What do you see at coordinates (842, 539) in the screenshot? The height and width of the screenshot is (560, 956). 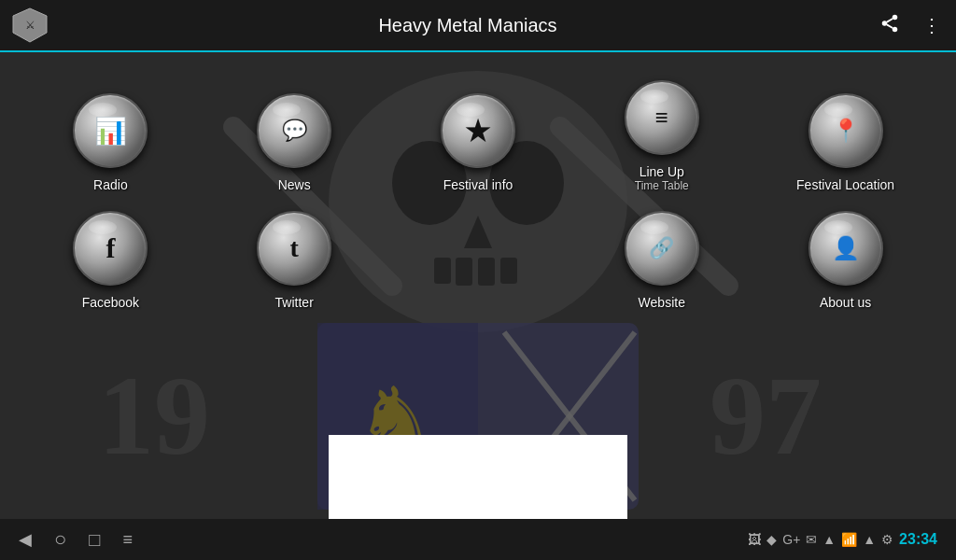 I see `status-icons: 🖼 ◆ G+ ✉ ▲ 📶 ▲ ⚙ 23:34` at bounding box center [842, 539].